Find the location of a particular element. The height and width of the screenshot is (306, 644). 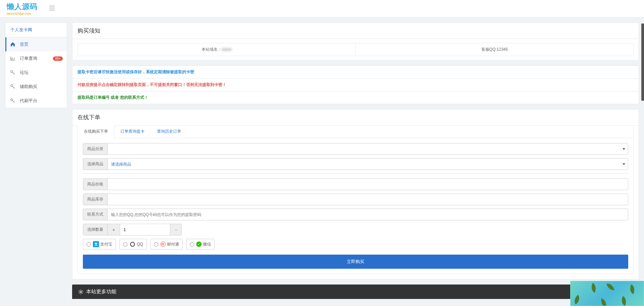

qq-label: 客服QQ: is located at coordinates (489, 49).